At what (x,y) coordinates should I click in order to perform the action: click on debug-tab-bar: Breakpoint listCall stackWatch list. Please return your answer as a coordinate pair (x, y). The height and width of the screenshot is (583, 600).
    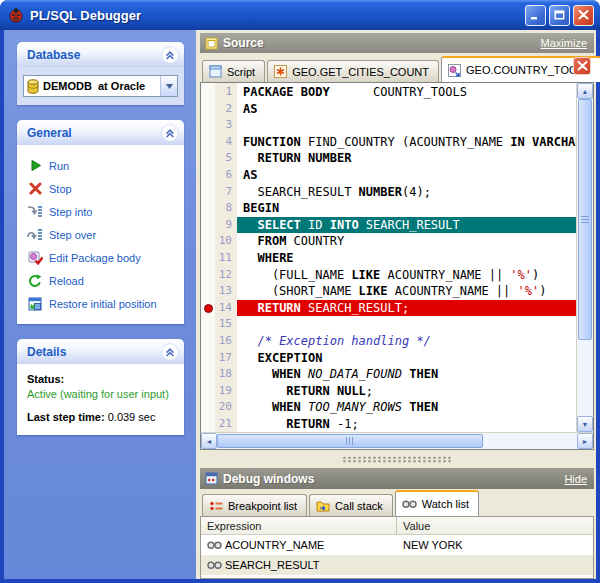
    Looking at the image, I should click on (397, 503).